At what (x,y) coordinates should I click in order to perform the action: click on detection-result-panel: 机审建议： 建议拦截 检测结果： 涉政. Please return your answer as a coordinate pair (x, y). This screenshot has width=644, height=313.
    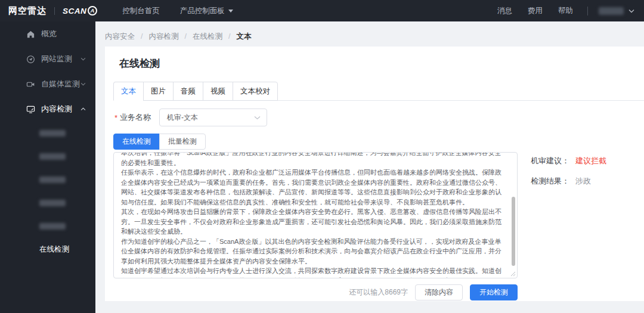
    Looking at the image, I should click on (569, 176).